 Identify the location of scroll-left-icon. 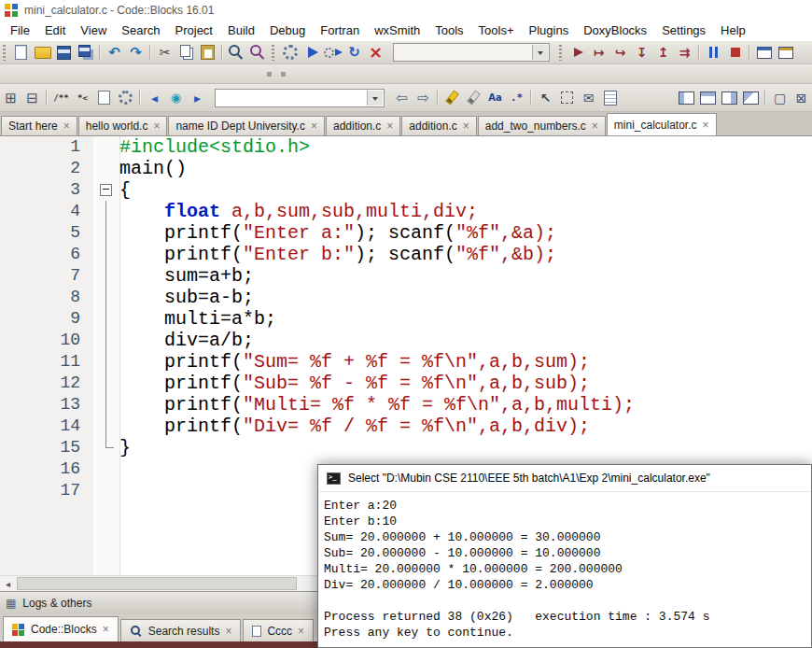
(7, 584).